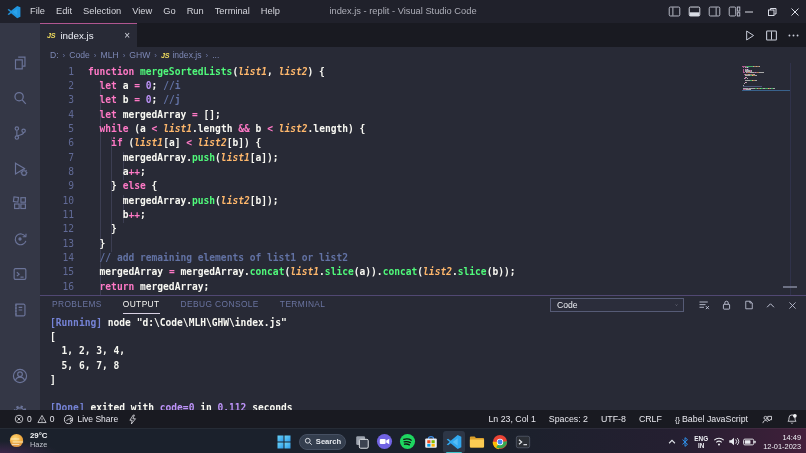 The height and width of the screenshot is (453, 806). I want to click on toggle-panel-icon, so click(694, 12).